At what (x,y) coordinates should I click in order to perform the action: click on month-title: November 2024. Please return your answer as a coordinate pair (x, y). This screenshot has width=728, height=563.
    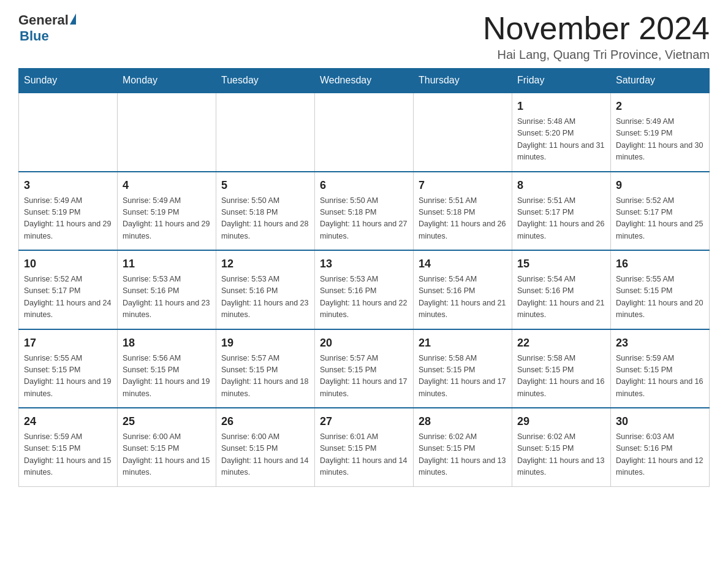
    Looking at the image, I should click on (596, 28).